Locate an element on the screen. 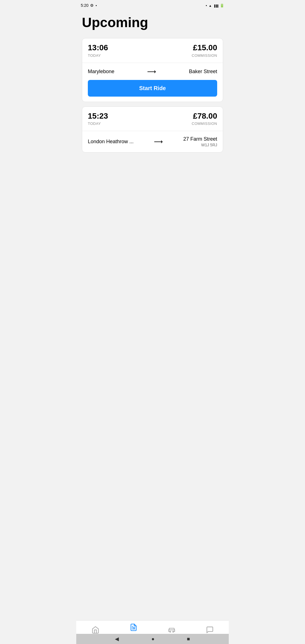  ride-2-route: London Heathrow ... ⟶ 27 Farm Street W1J… is located at coordinates (152, 142).